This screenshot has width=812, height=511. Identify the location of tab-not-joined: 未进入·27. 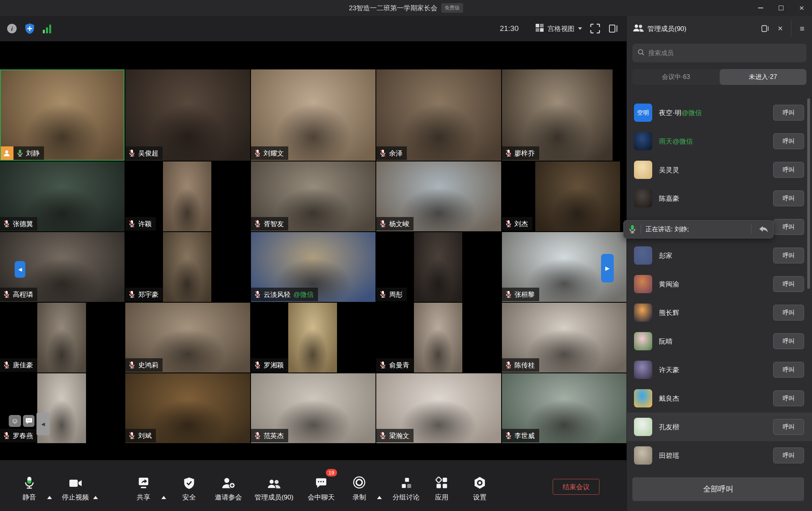
(763, 77).